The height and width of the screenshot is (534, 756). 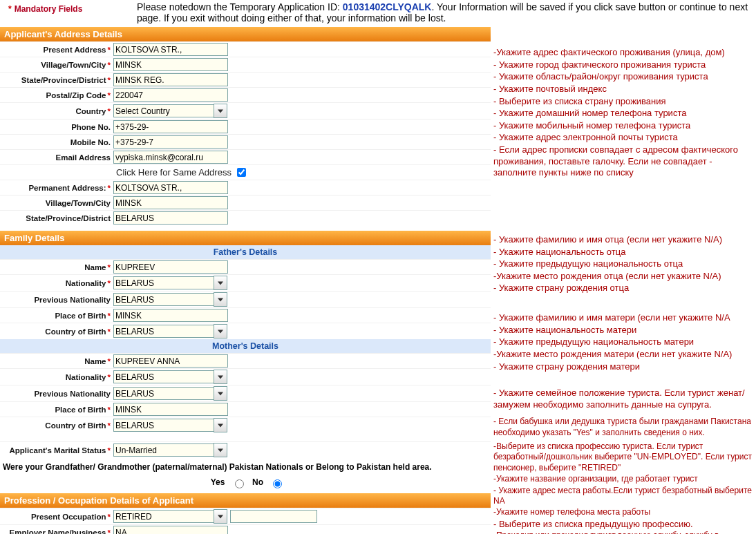 I want to click on instruction-text: - Укажите фамилию и имя матери (если нет…, so click(x=623, y=318).